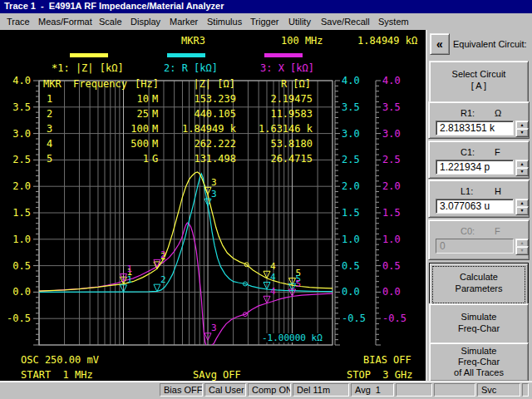 The height and width of the screenshot is (399, 532). What do you see at coordinates (467, 191) in the screenshot?
I see `parameter-label: L1:` at bounding box center [467, 191].